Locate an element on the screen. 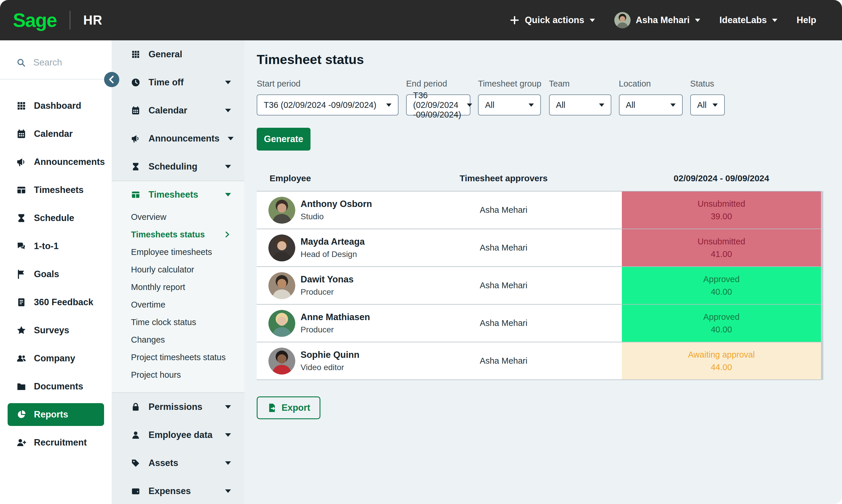 This screenshot has height=504, width=842. timesheets-subitem: Time clock status is located at coordinates (178, 322).